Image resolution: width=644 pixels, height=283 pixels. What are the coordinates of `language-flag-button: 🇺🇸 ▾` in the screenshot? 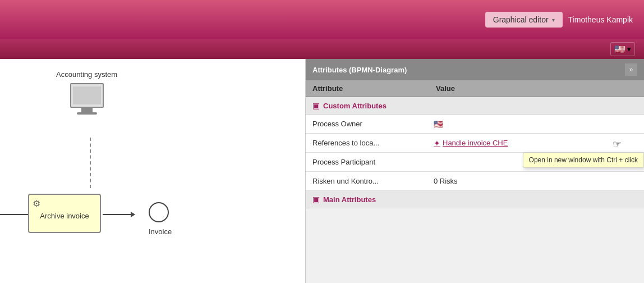 It's located at (623, 49).